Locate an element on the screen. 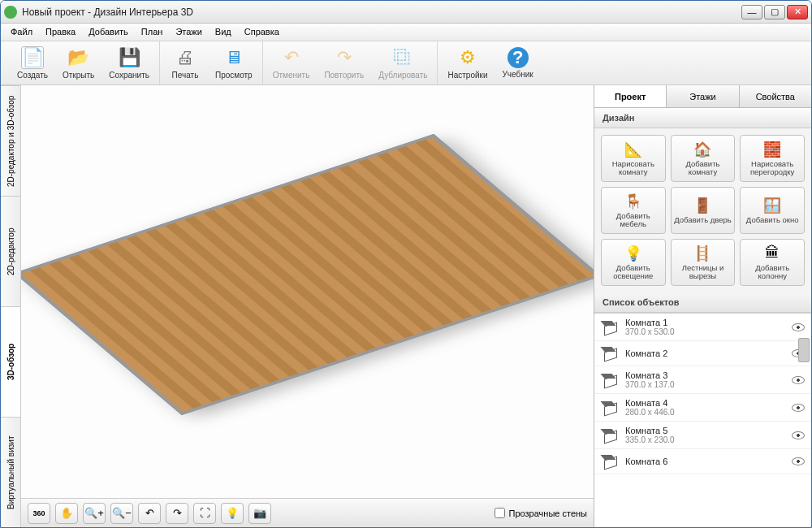 The height and width of the screenshot is (528, 812). orbit-360-icon: 360 is located at coordinates (39, 513).